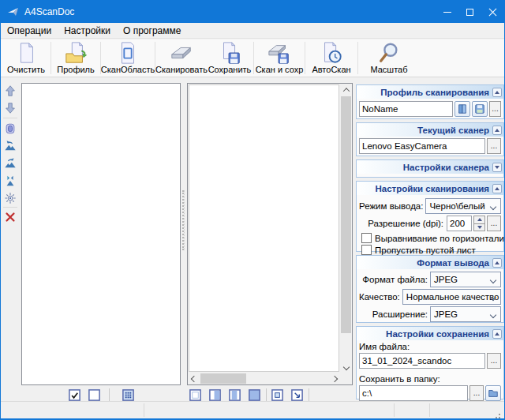 The width and height of the screenshot is (505, 420). What do you see at coordinates (447, 12) in the screenshot?
I see `minimize-button` at bounding box center [447, 12].